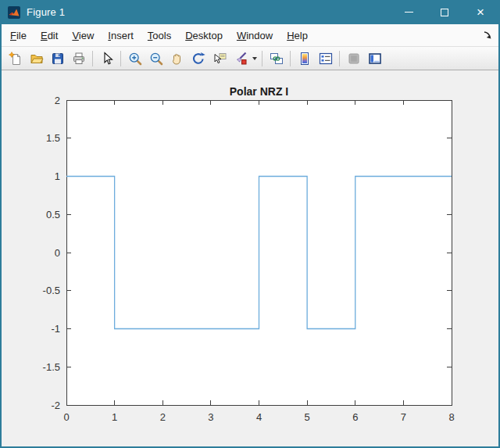  Describe the element at coordinates (488, 35) in the screenshot. I see `dock-figure-button` at that location.